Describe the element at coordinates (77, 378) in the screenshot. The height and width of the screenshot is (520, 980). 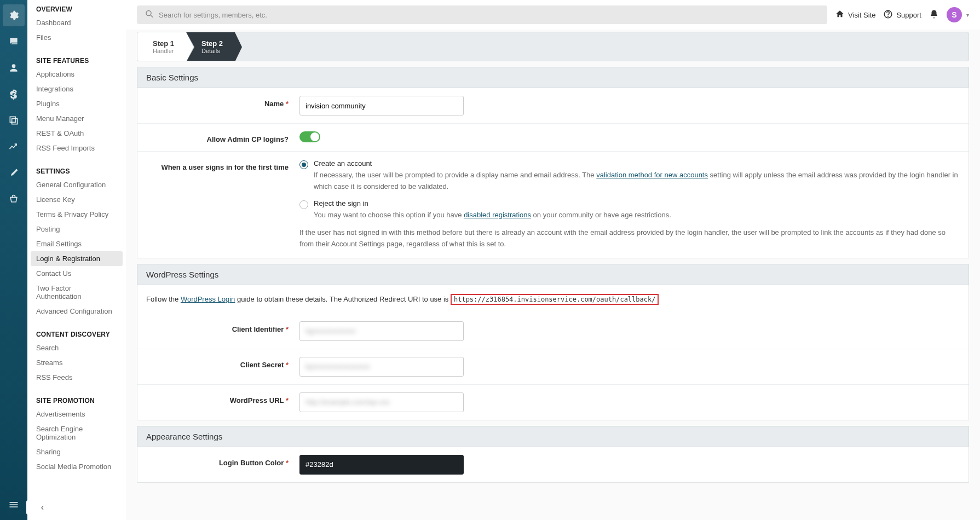
I see `sidebar-item-rss-feeds: RSS Feeds` at that location.